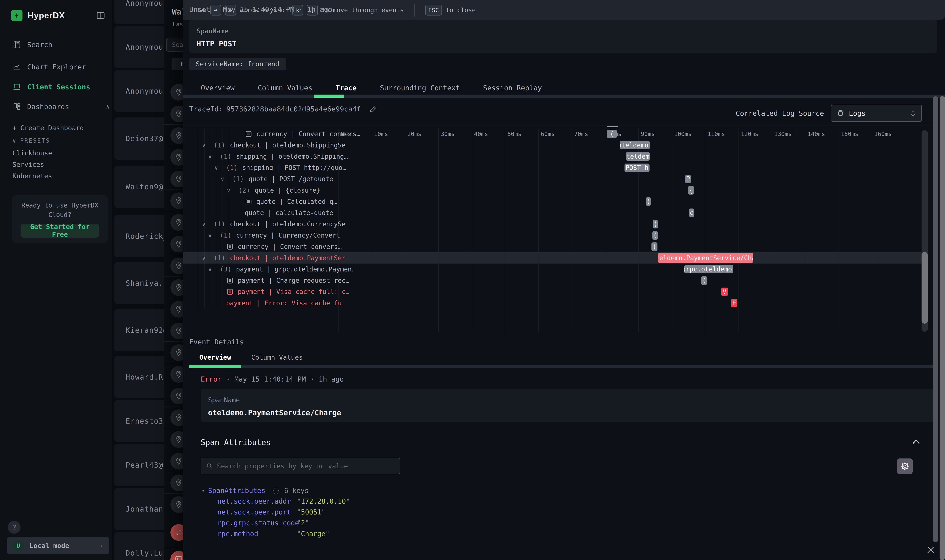 The height and width of the screenshot is (560, 945). I want to click on trace-tree-row: ∨(1)checkout | oteldemo.CurrencySe…, so click(274, 224).